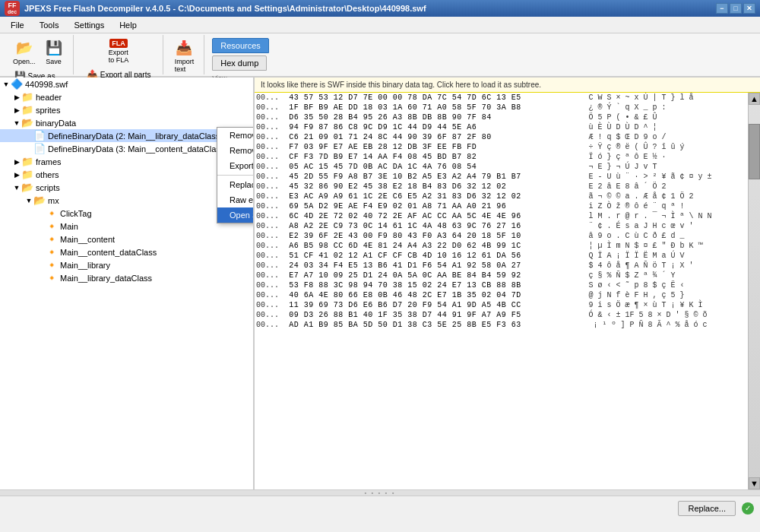 This screenshot has height=532, width=760. I want to click on tree-node-sprites: ▶ 📁 sprites, so click(126, 109).